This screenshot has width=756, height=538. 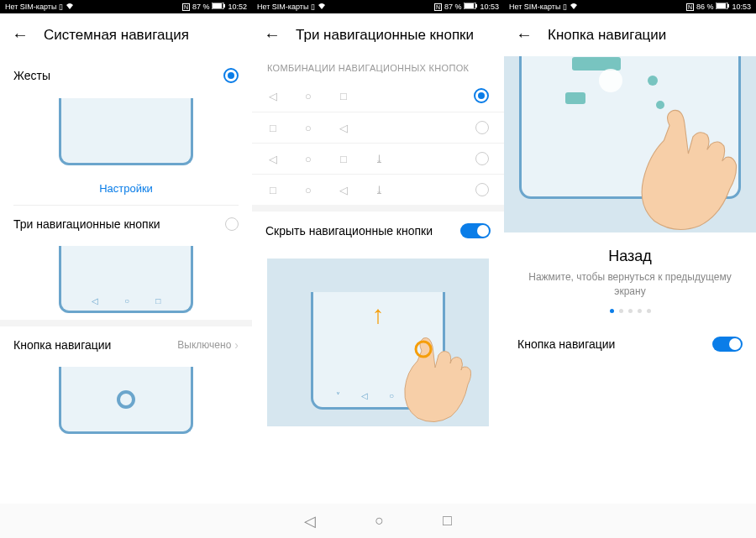 What do you see at coordinates (237, 345) in the screenshot?
I see `chevron-right-icon: ›` at bounding box center [237, 345].